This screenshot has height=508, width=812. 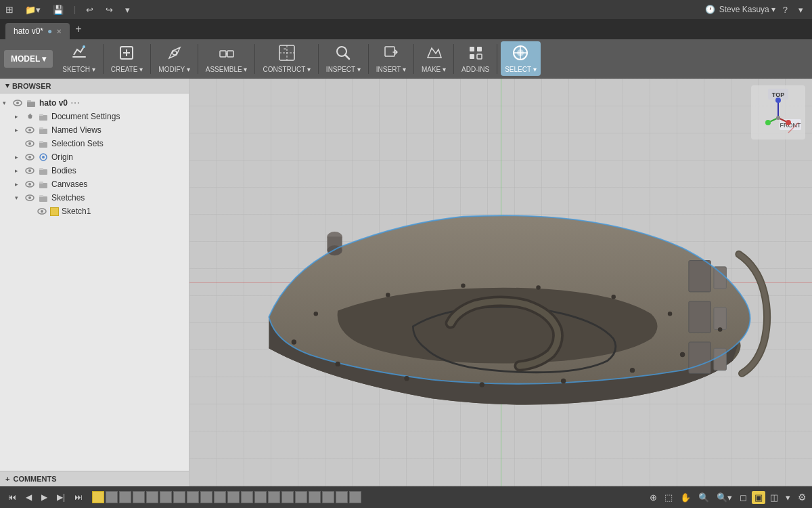 What do you see at coordinates (344, 58) in the screenshot?
I see `inspect-group: INSPECT ▾` at bounding box center [344, 58].